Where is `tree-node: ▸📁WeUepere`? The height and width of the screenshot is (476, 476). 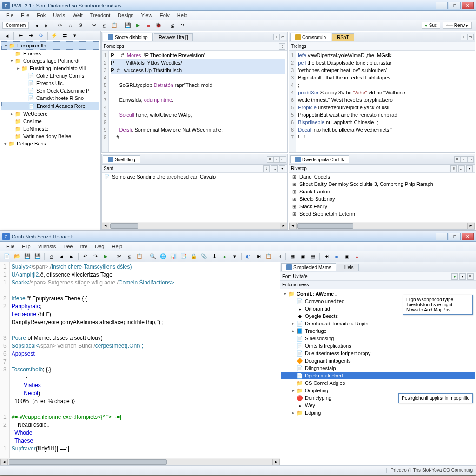 tree-node: ▸📁WeUepere is located at coordinates (50, 114).